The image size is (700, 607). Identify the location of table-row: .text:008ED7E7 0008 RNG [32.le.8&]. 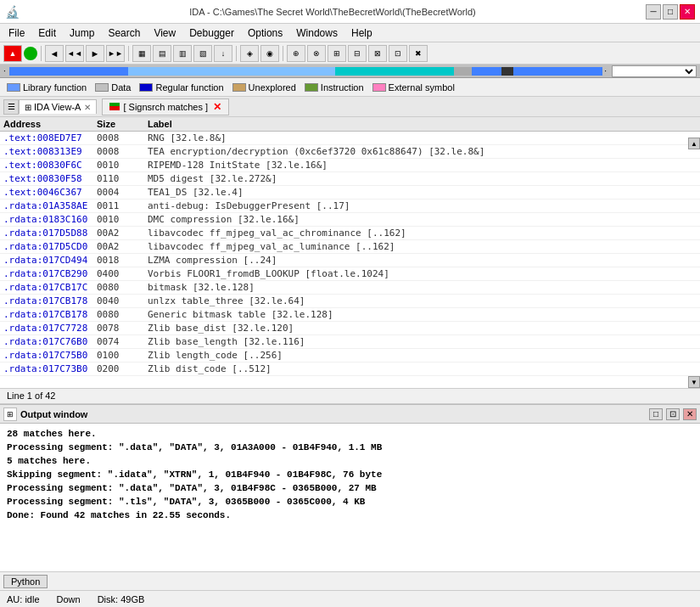
(350, 138).